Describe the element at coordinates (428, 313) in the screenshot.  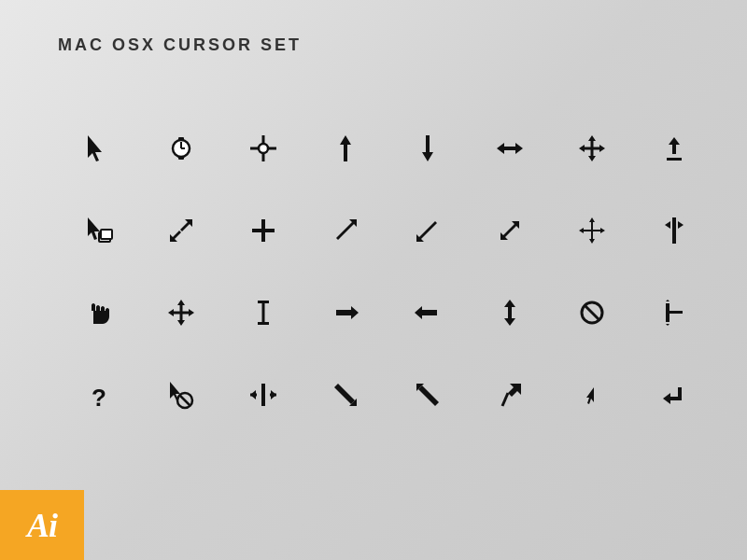
I see `left-arrow-cursor` at that location.